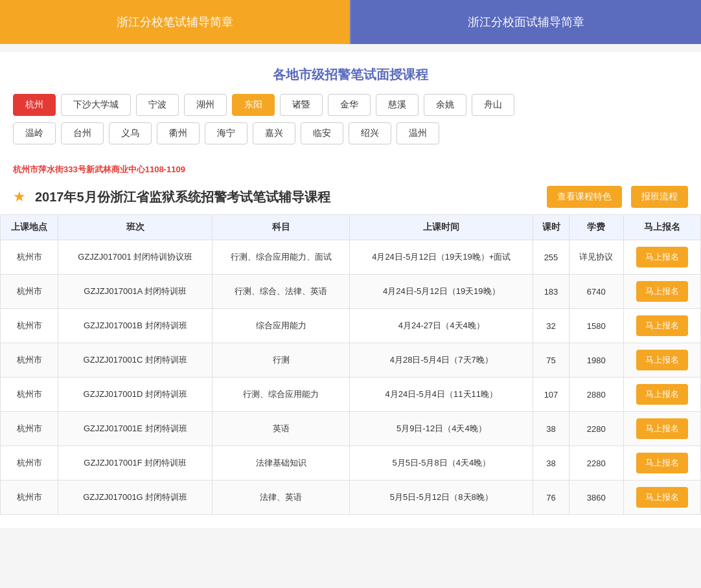  Describe the element at coordinates (176, 22) in the screenshot. I see `tab-written: 浙江分校笔试辅导简章` at that location.